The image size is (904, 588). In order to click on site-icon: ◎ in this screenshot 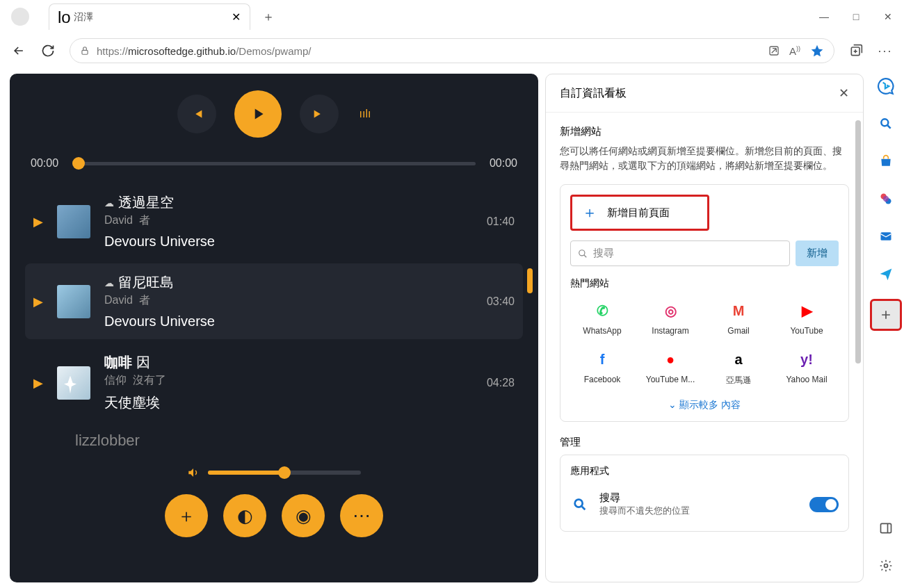, I will do `click(670, 311)`.